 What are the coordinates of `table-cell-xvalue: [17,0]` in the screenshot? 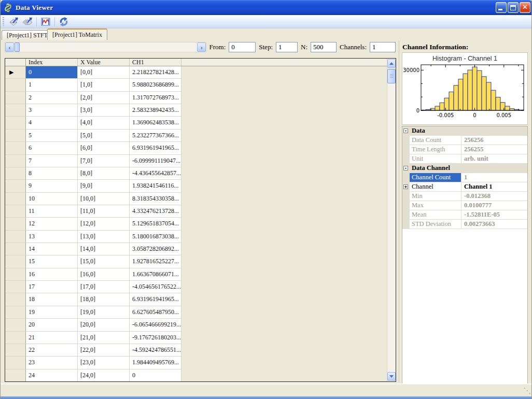 It's located at (104, 287).